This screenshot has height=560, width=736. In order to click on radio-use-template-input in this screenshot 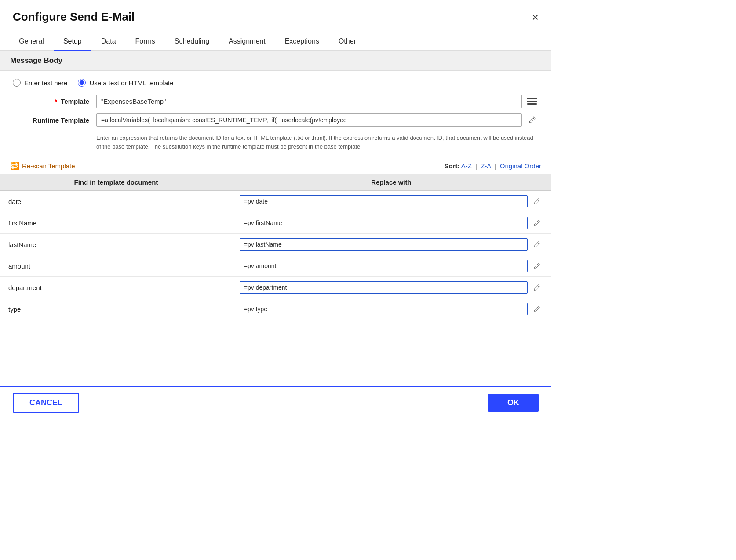, I will do `click(82, 83)`.